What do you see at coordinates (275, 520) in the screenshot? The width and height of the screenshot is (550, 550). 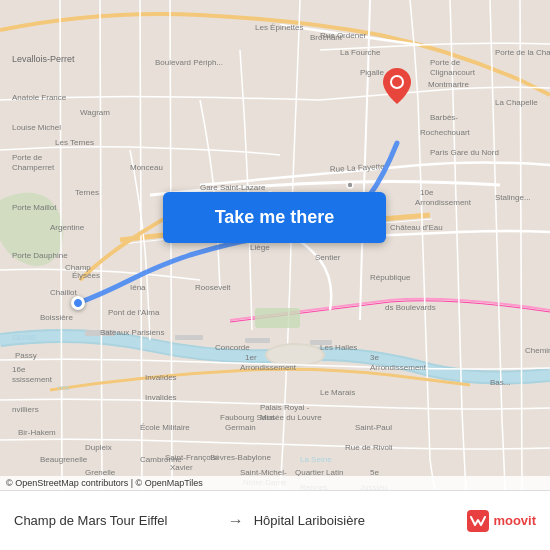 I see `bottom-bar: Champ de Mars Tour Eiffel → Hôpital Lari…` at bounding box center [275, 520].